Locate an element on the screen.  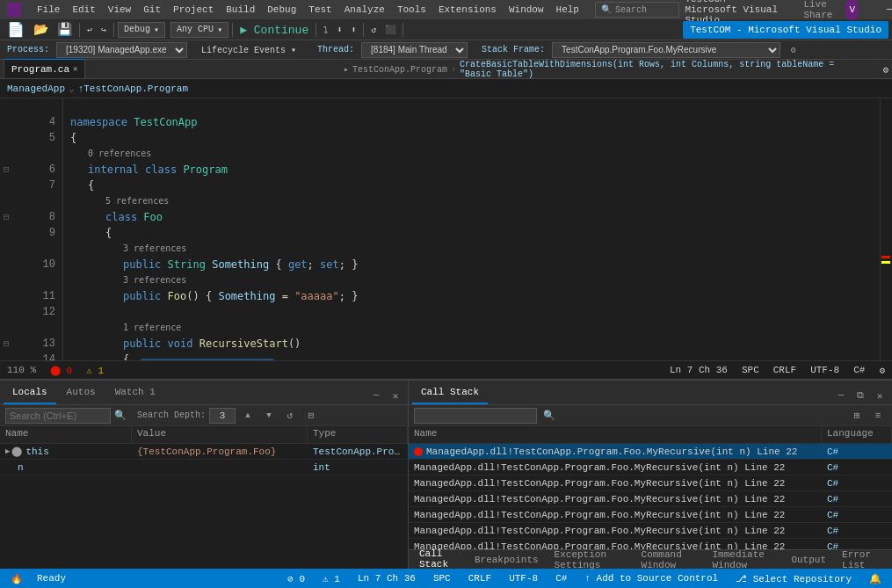
status-encoding: UTF-8 is located at coordinates (524, 578).